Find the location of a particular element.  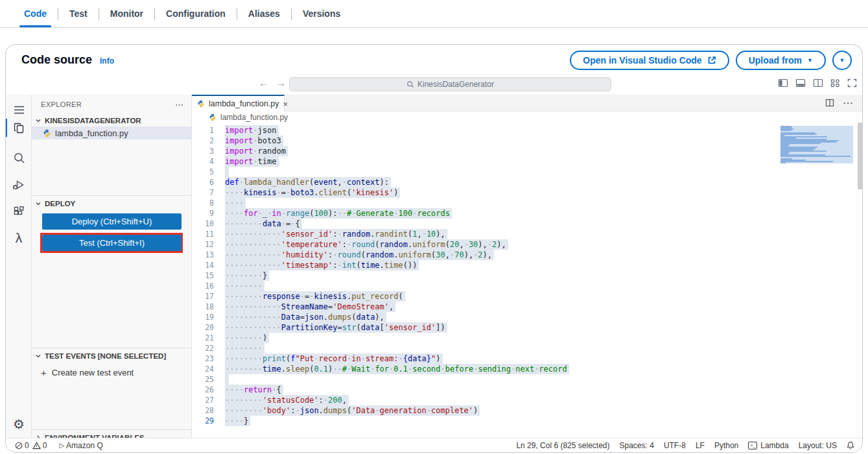

close-icon: × is located at coordinates (285, 104).